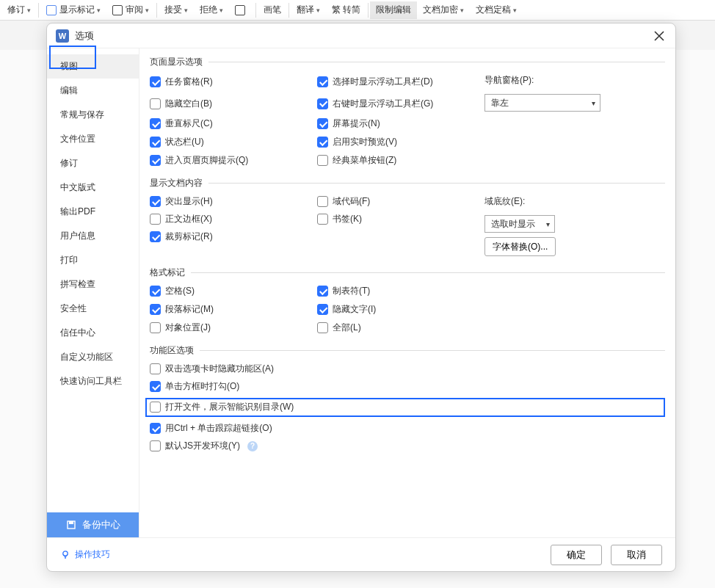 The width and height of the screenshot is (715, 588). I want to click on check-tab: 制表符(T), so click(401, 291).